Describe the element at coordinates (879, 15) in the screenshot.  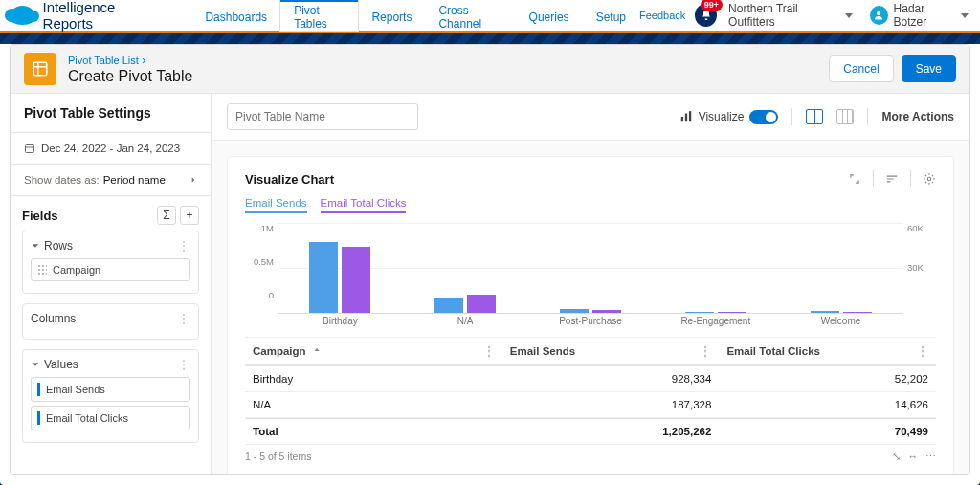
I see `avatar-icon` at that location.